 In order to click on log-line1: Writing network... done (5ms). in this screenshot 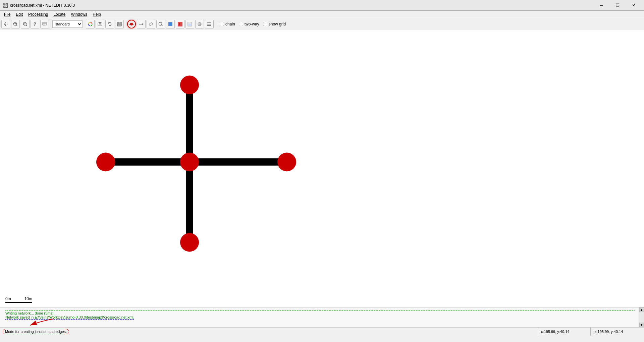, I will do `click(320, 313)`.